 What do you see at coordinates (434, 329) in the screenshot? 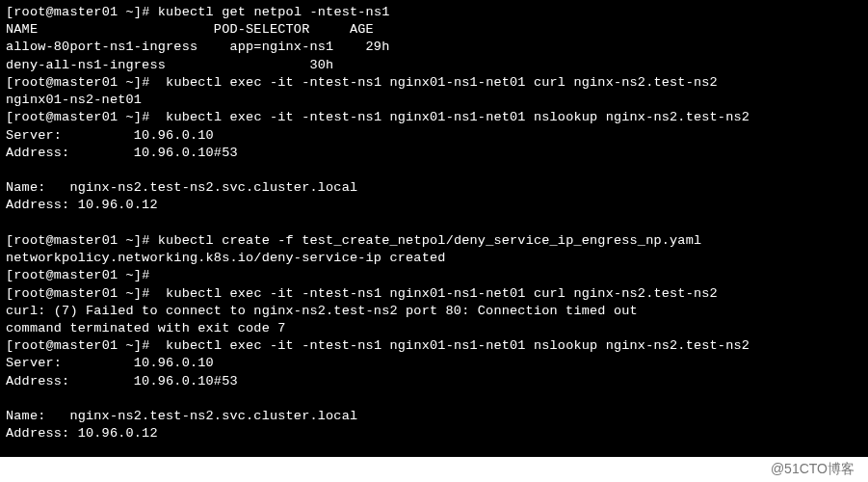
I see `output-line: command terminated with exit code 7` at bounding box center [434, 329].